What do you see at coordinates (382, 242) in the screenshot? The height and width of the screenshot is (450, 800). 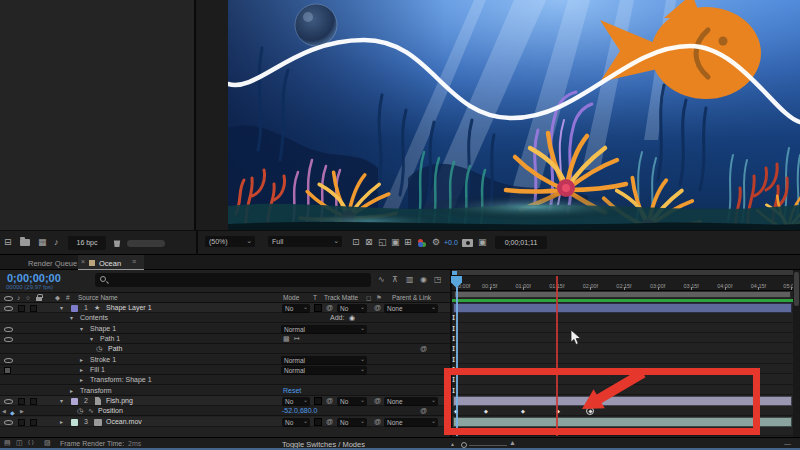 I see `region-of-interest-icon: ◱` at bounding box center [382, 242].